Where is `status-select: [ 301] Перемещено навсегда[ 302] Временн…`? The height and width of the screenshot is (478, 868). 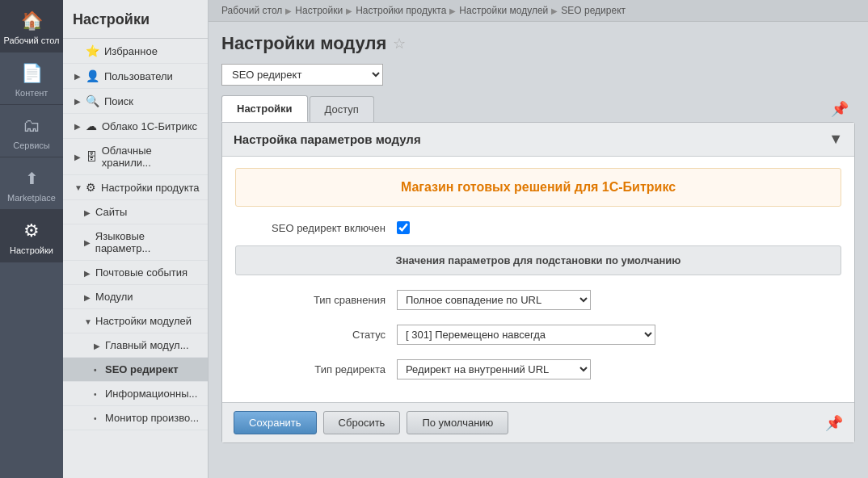 status-select: [ 301] Перемещено навсегда[ 302] Временн… is located at coordinates (526, 334).